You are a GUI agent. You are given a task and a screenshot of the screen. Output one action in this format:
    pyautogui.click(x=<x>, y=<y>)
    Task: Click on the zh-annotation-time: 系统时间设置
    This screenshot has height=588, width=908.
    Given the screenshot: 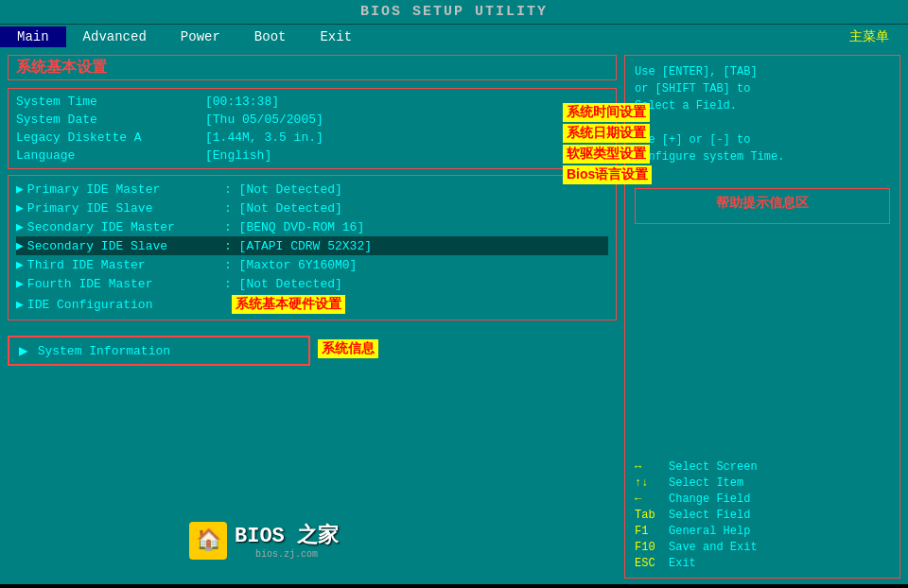 What is the action you would take?
    pyautogui.click(x=606, y=112)
    